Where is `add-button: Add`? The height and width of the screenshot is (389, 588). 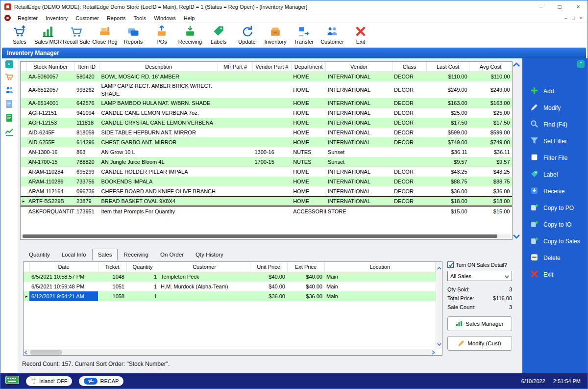
add-button: Add is located at coordinates (555, 91).